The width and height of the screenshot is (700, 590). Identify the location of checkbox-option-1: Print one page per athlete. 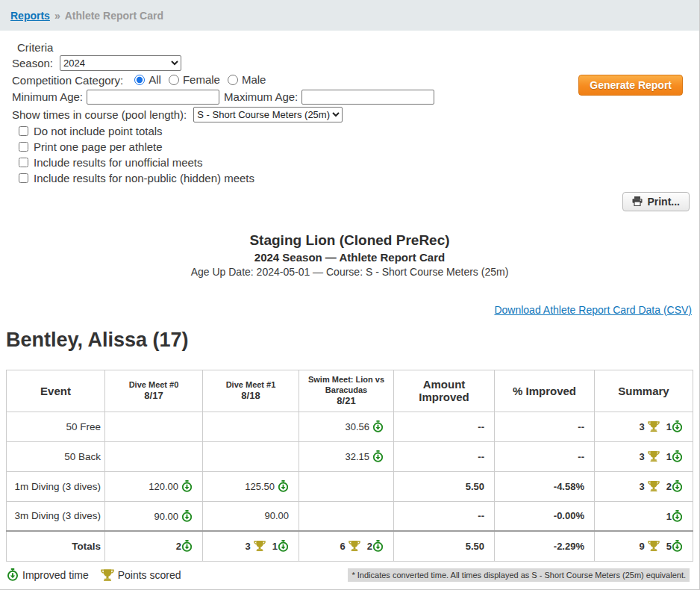
(359, 146).